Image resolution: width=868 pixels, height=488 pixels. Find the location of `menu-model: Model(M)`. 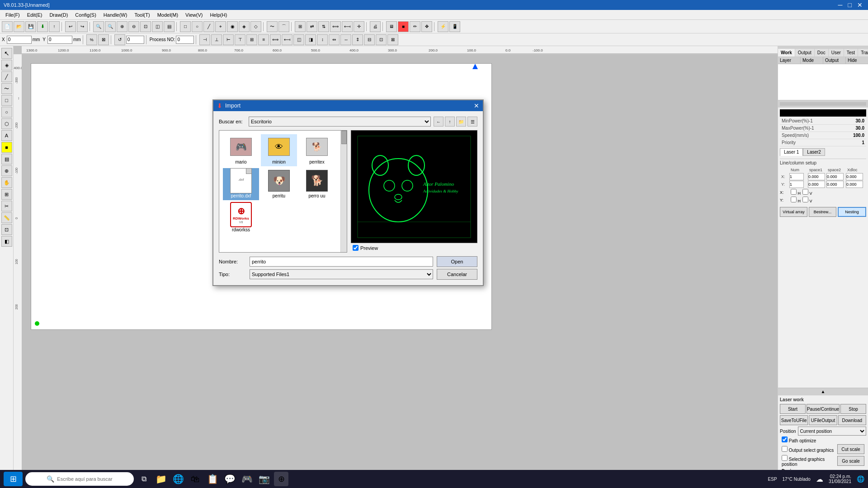

menu-model: Model(M) is located at coordinates (168, 15).